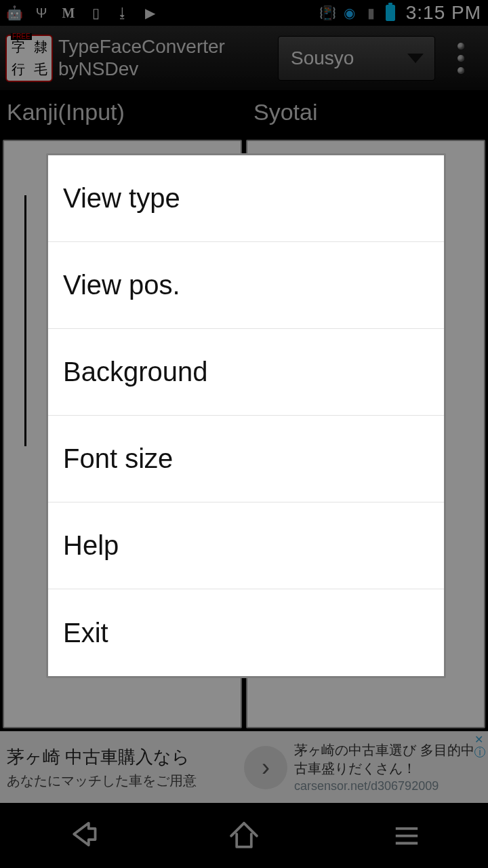 Image resolution: width=488 pixels, height=868 pixels. Describe the element at coordinates (246, 372) in the screenshot. I see `menu-item-background: Background` at that location.